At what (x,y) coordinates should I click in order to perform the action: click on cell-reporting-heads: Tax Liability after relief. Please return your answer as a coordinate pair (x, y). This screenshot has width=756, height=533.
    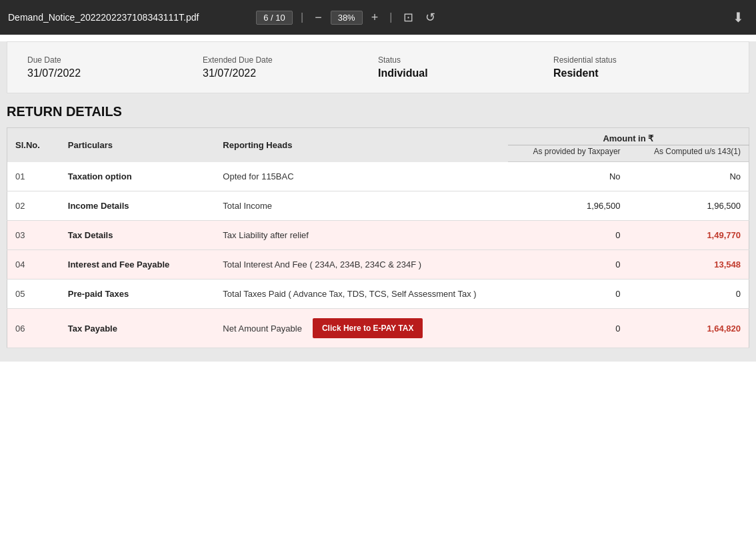
    Looking at the image, I should click on (361, 235).